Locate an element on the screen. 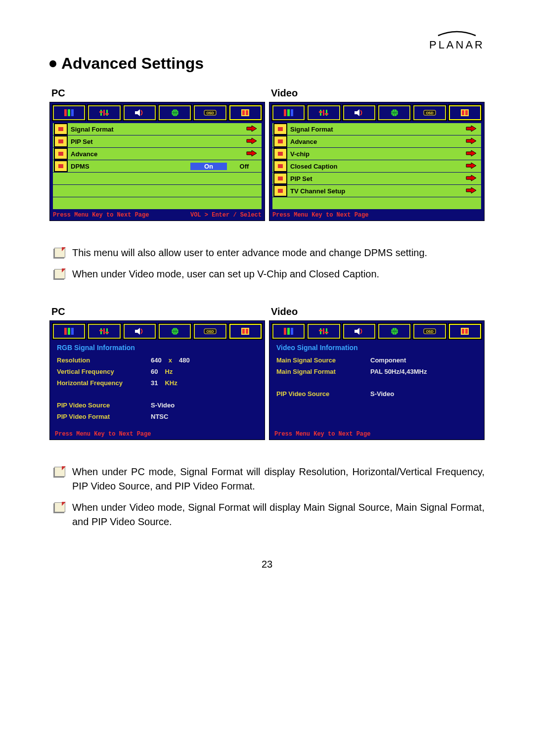  option-on: On is located at coordinates (209, 166).